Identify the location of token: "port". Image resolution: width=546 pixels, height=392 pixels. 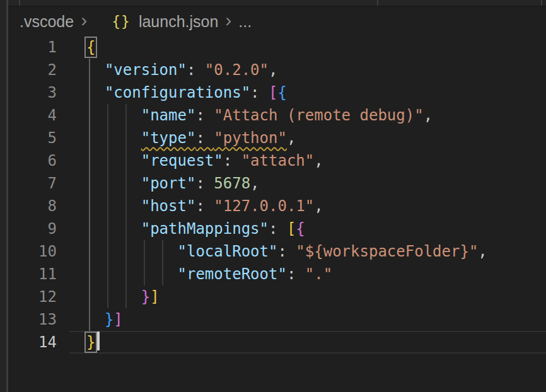
(169, 183).